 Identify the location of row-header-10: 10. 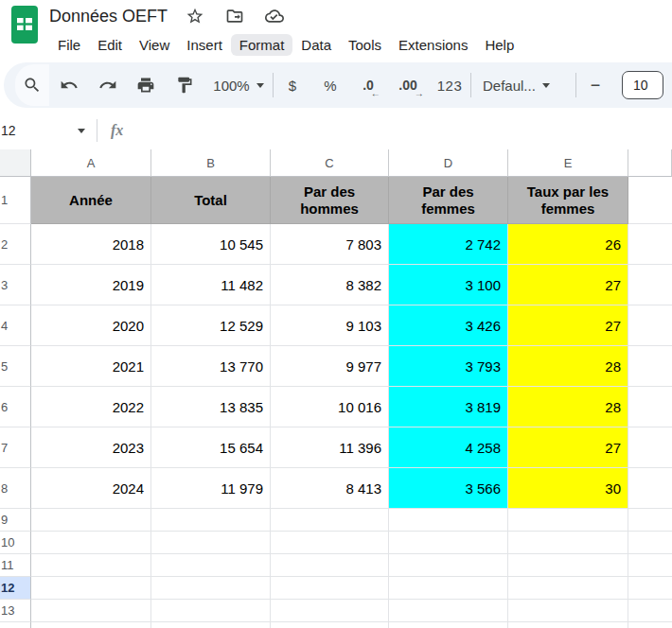
(15, 543).